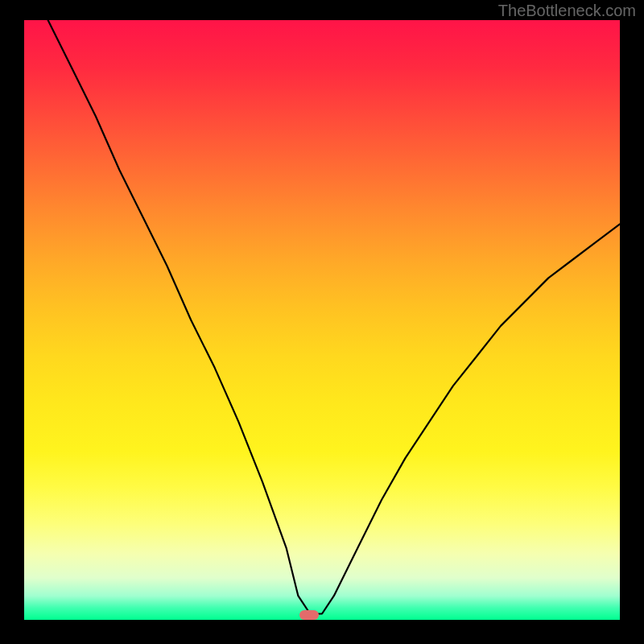 The image size is (644, 644). I want to click on watermark-text: TheBottleneck.com, so click(567, 11).